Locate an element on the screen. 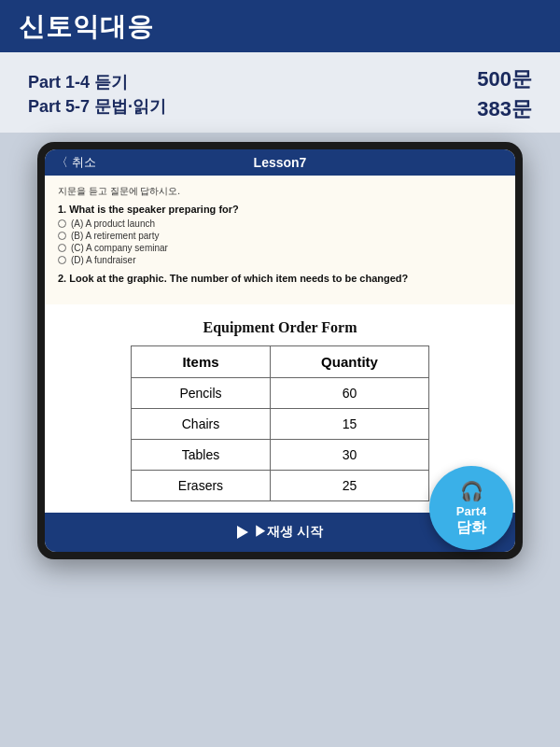 The image size is (560, 747). part4-badge: 🎧 Part4 담화 is located at coordinates (471, 508).